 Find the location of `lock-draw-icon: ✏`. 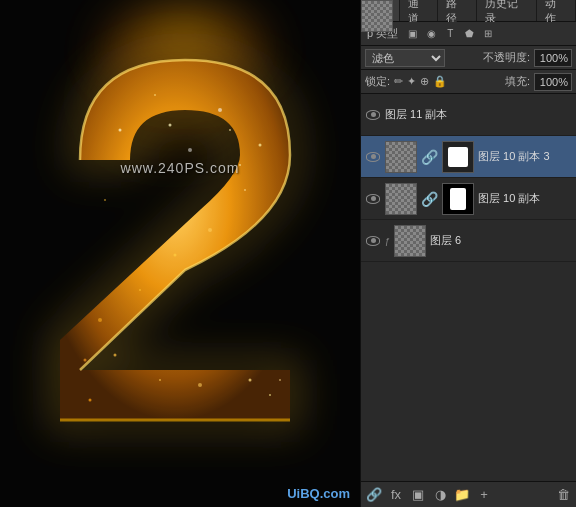

lock-draw-icon: ✏ is located at coordinates (398, 82).